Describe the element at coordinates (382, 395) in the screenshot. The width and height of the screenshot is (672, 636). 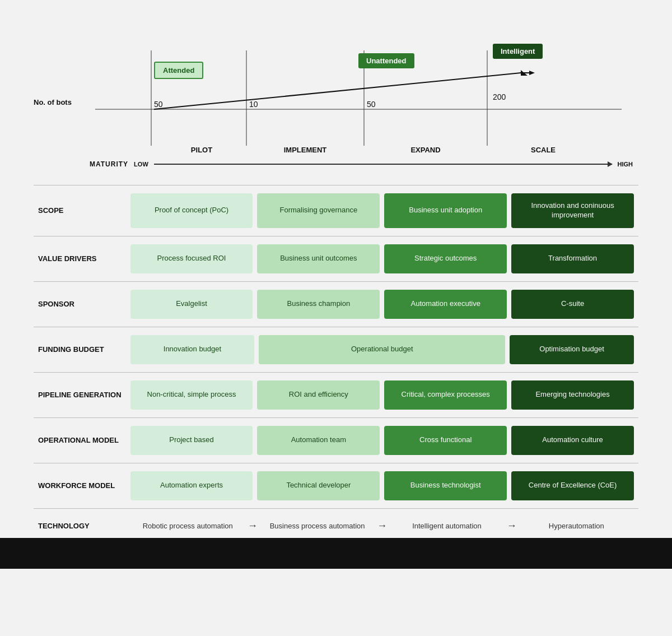
I see `cells-container-4: Non-critical, simple processROI and effi…` at that location.